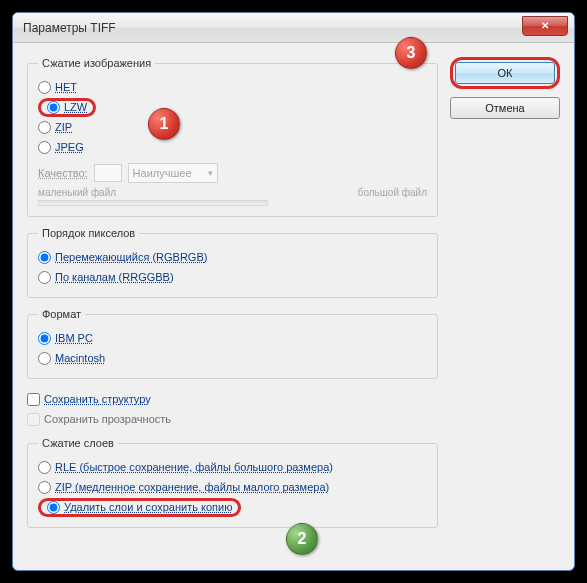 The height and width of the screenshot is (583, 587). What do you see at coordinates (77, 192) in the screenshot?
I see `slider-label-small: маленький файл` at bounding box center [77, 192].